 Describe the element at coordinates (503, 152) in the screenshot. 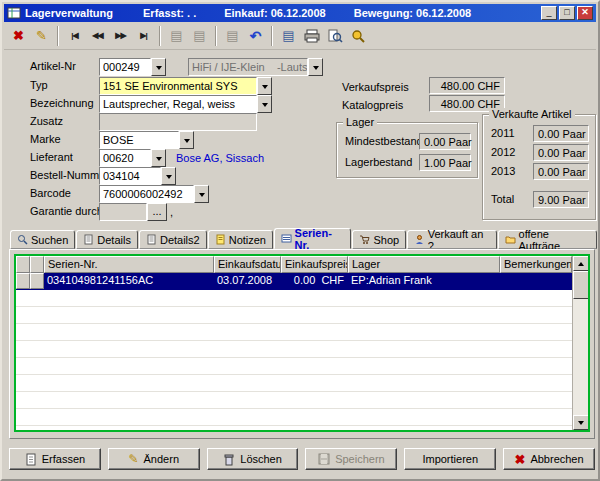

I see `jahr-2012-label: 2012` at that location.